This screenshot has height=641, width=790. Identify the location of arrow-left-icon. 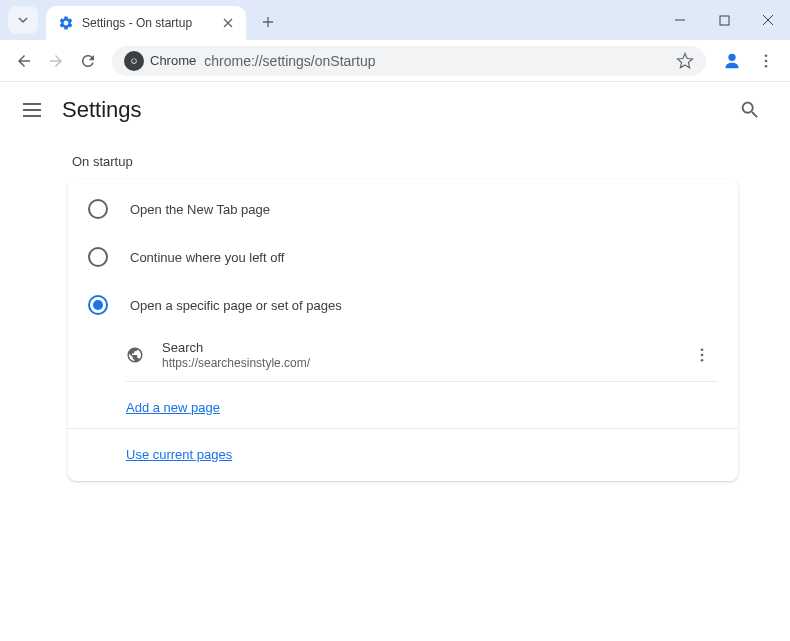
(24, 61).